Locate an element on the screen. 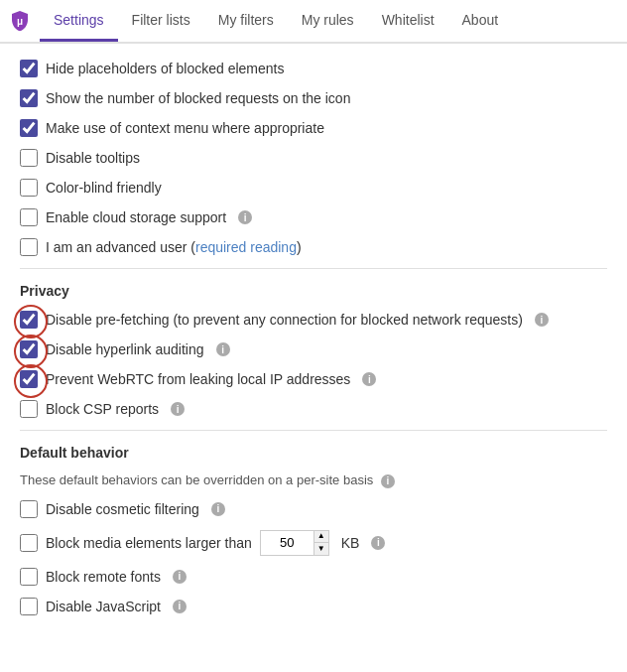 The image size is (627, 672). spinner-controls: ▲ ▼ is located at coordinates (321, 543).